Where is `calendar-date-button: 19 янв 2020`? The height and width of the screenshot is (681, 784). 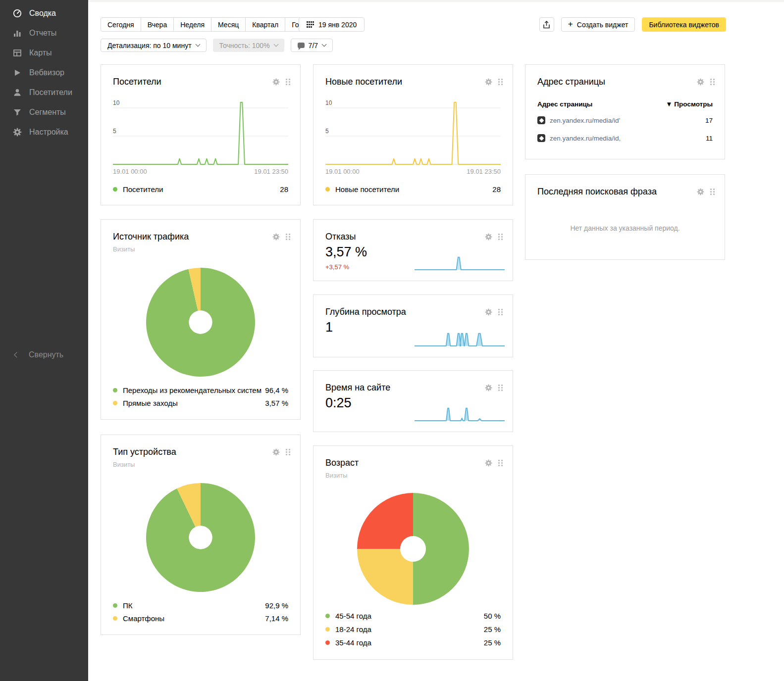
calendar-date-button: 19 янв 2020 is located at coordinates (332, 25).